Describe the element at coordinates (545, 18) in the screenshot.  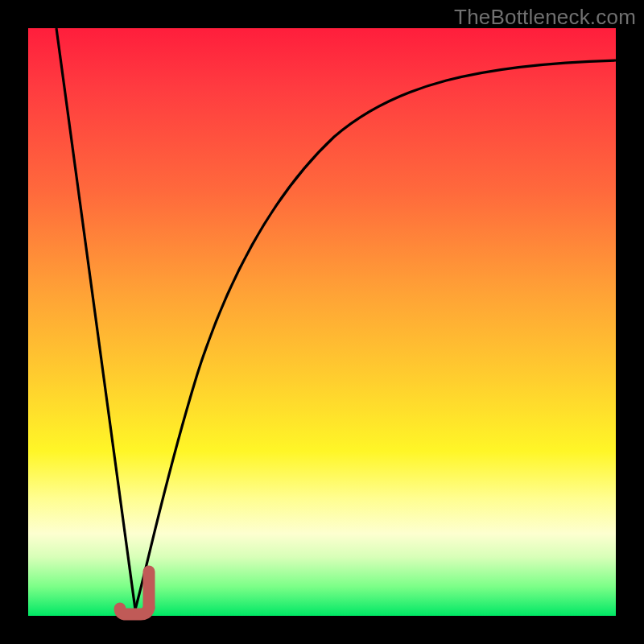
I see `watermark-text: TheBottleneck.com` at that location.